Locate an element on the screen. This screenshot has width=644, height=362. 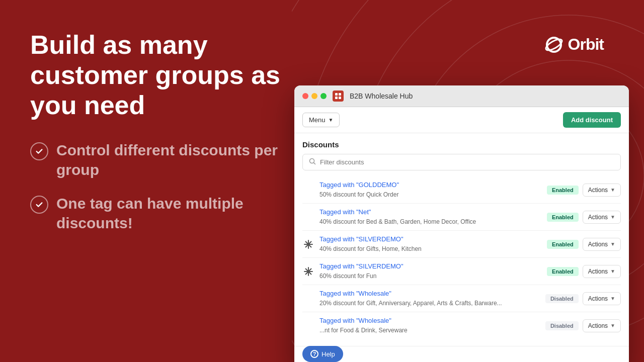
table-row: Tagged with "GOLDDEMO" 50% discount for … is located at coordinates (462, 190).